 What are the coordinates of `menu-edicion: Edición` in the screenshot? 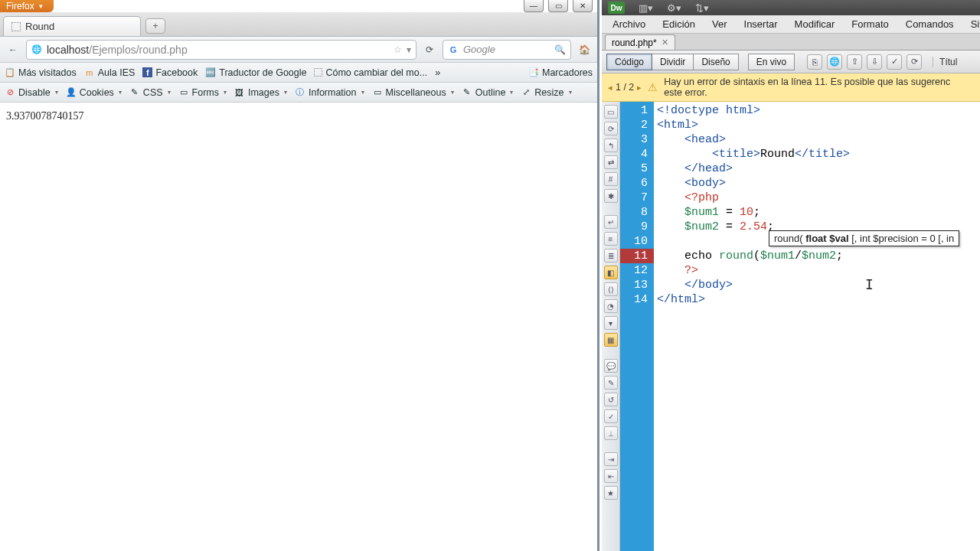 It's located at (678, 24).